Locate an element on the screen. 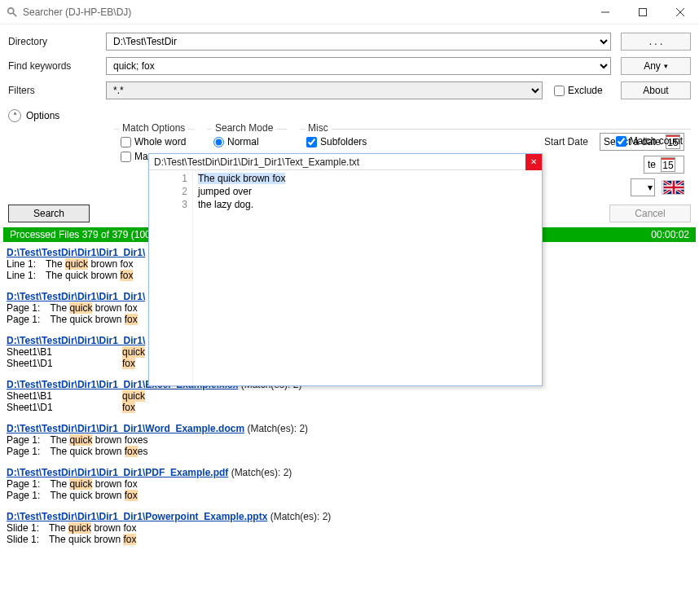 This screenshot has height=616, width=699. file-link: D:\Test\TestDir\Dir1\Dir1_Dir1\Word_Exam… is located at coordinates (125, 429).